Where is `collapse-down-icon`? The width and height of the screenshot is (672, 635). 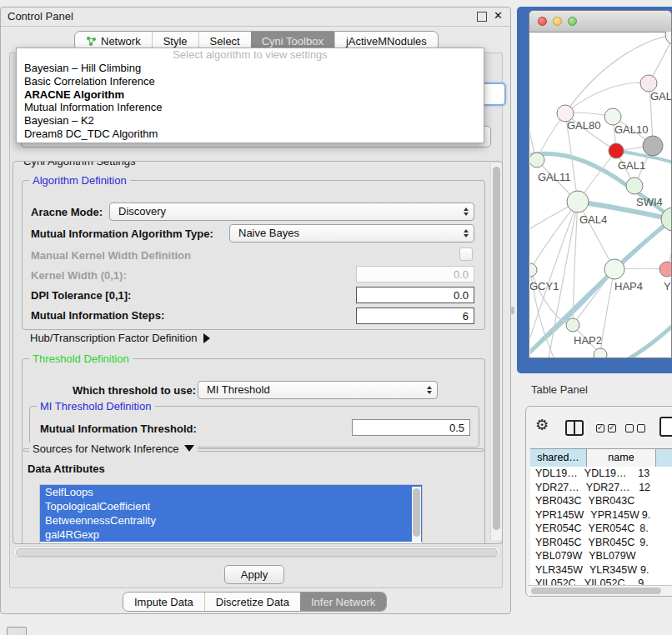
collapse-down-icon is located at coordinates (189, 448).